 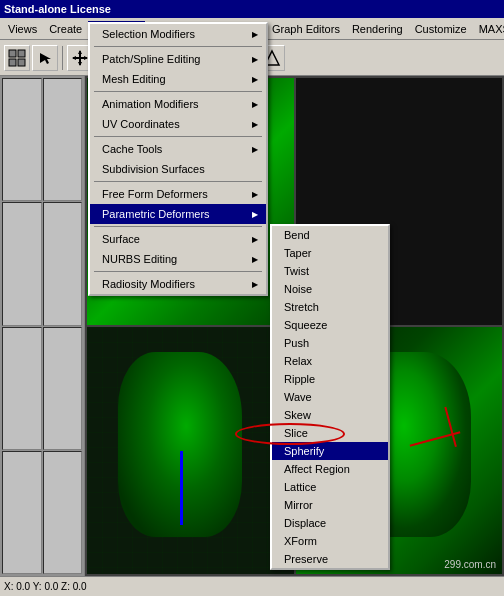 I want to click on panel-grid, so click(x=42, y=326).